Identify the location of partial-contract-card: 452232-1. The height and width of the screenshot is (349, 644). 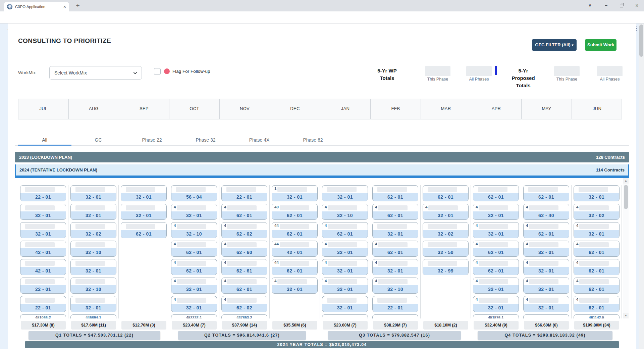
(194, 316).